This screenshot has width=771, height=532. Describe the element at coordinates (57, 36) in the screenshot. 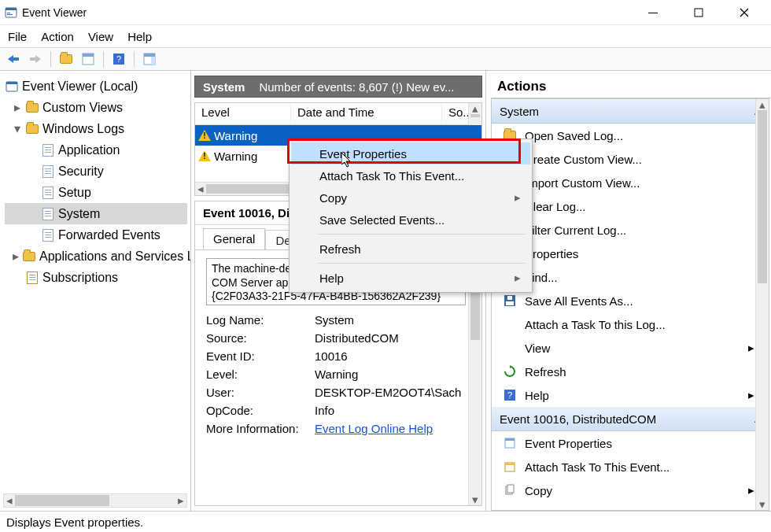

I see `menu-action: Action` at that location.